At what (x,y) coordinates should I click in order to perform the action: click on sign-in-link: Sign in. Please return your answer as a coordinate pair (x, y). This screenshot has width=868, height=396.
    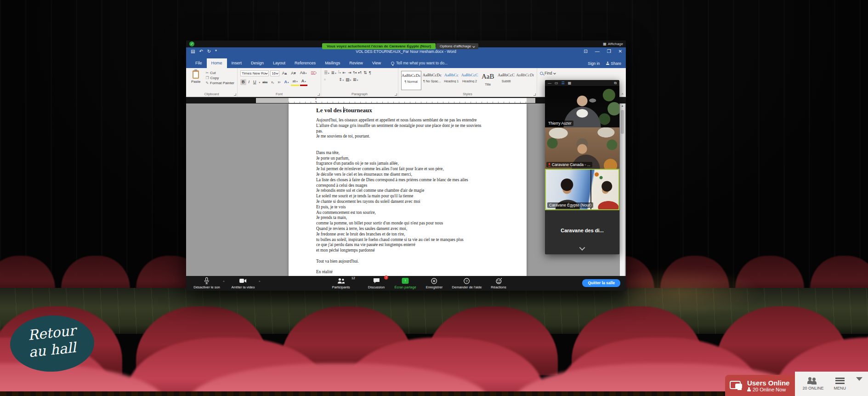
    Looking at the image, I should click on (594, 63).